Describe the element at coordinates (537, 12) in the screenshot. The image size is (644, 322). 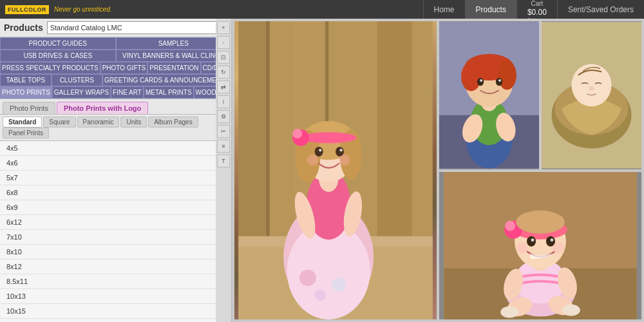
I see `cart-price: $0.00` at that location.